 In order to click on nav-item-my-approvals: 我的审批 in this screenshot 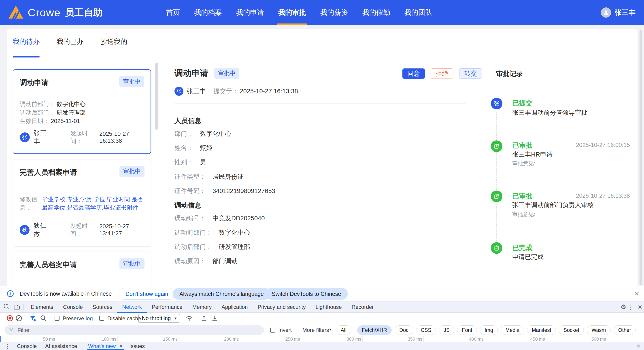, I will do `click(292, 12)`.